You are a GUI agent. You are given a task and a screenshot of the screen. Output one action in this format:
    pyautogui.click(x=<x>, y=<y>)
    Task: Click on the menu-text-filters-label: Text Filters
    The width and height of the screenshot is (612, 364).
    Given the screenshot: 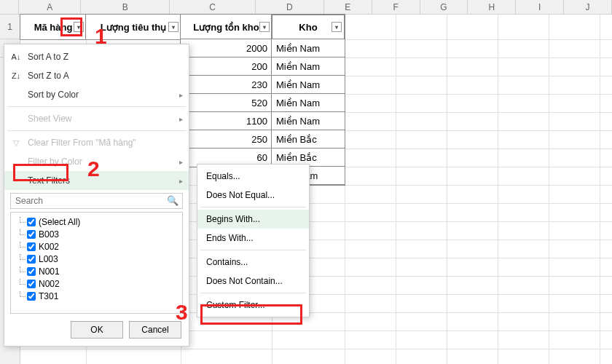 What is the action you would take?
    pyautogui.click(x=49, y=181)
    